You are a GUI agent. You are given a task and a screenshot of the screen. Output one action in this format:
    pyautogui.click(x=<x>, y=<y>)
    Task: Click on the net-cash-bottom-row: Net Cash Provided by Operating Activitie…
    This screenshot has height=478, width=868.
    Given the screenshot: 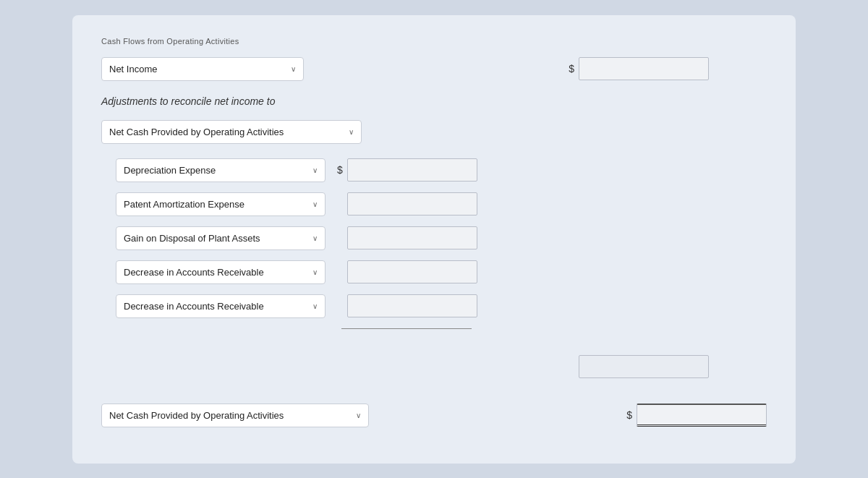 What is the action you would take?
    pyautogui.click(x=434, y=415)
    